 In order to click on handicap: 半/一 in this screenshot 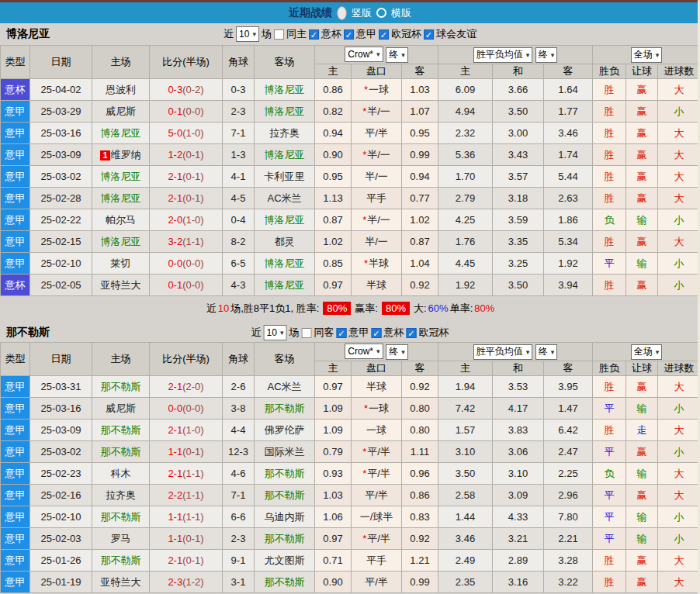, I will do `click(377, 177)`.